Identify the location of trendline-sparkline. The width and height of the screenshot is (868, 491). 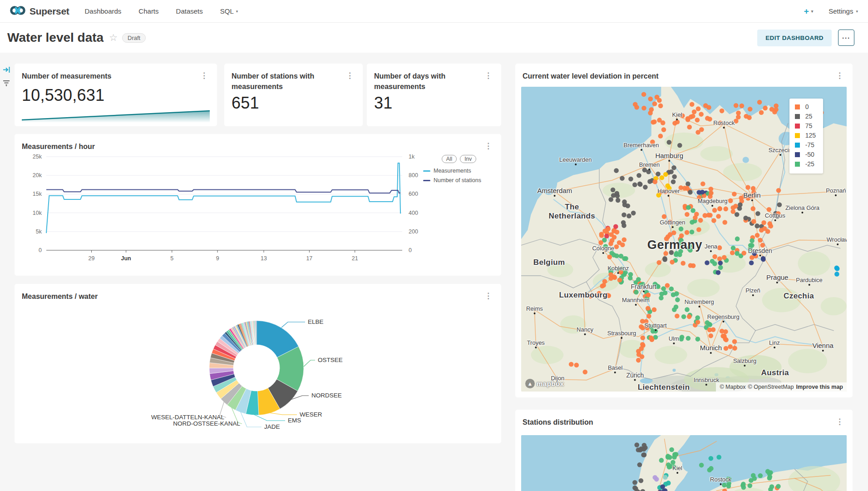
(116, 115).